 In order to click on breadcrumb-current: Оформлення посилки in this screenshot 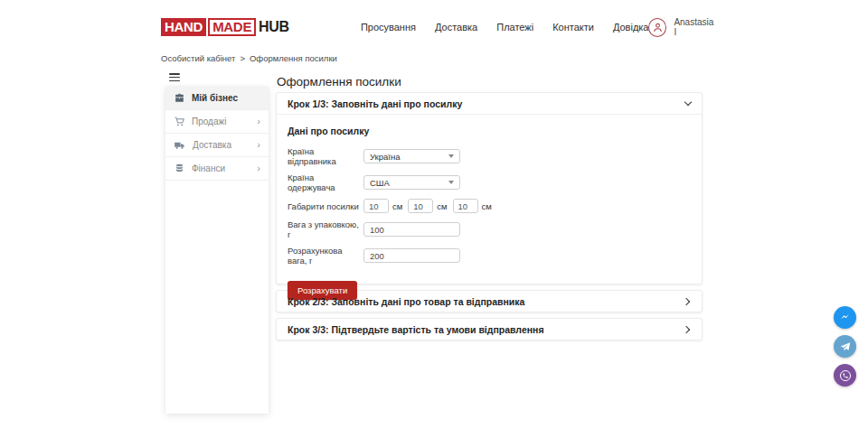, I will do `click(293, 58)`.